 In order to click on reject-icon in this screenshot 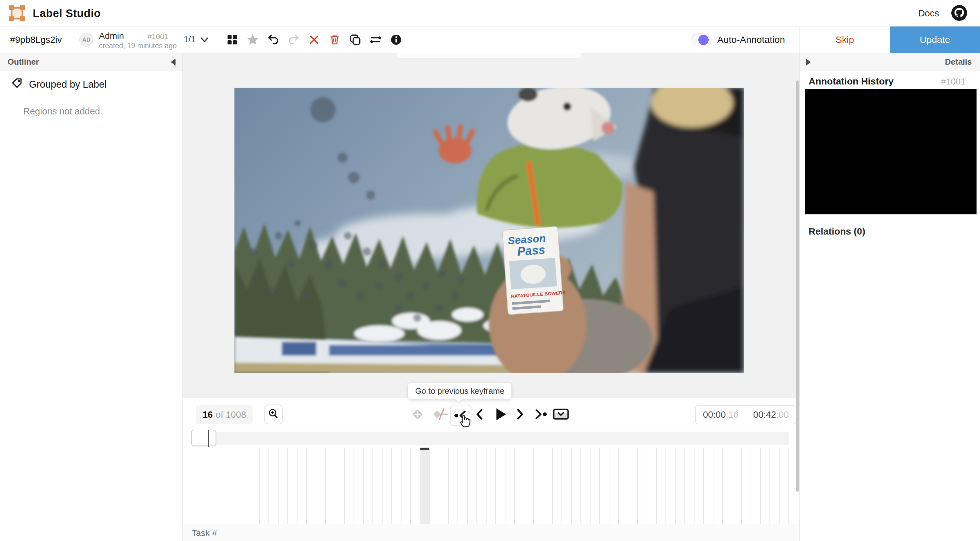, I will do `click(314, 40)`.